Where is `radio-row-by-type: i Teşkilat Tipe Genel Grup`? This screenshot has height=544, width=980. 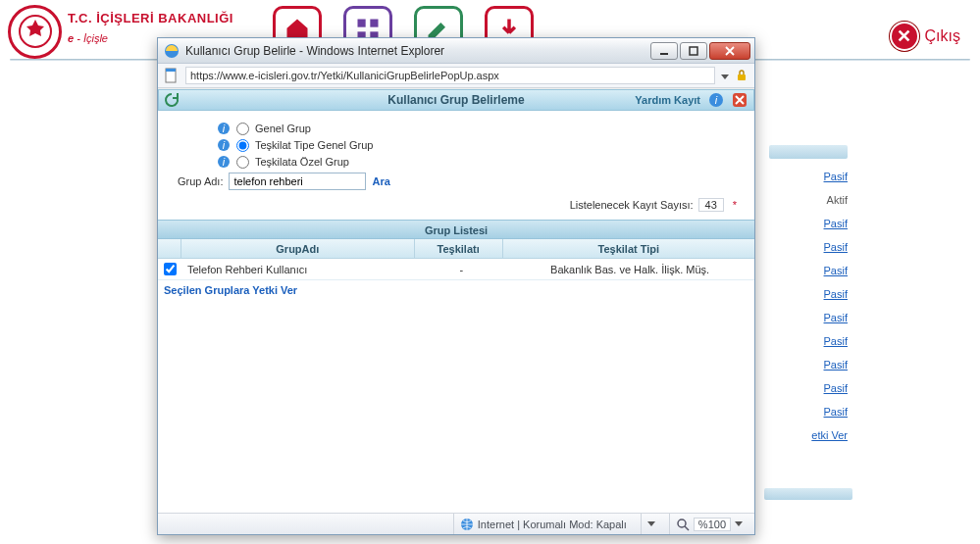 radio-row-by-type: i Teşkilat Tipe Genel Grup is located at coordinates (480, 145).